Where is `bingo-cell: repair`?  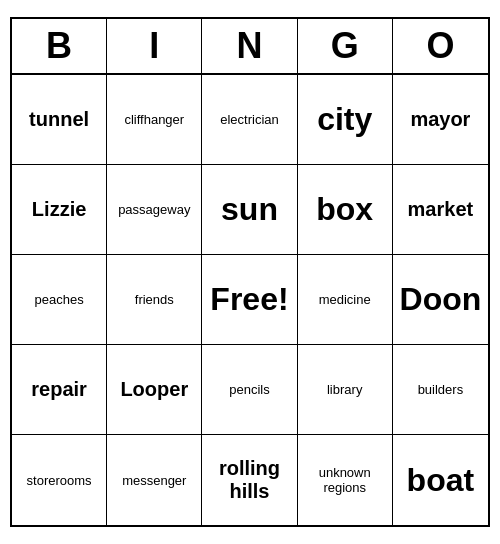
bingo-cell: repair is located at coordinates (60, 390).